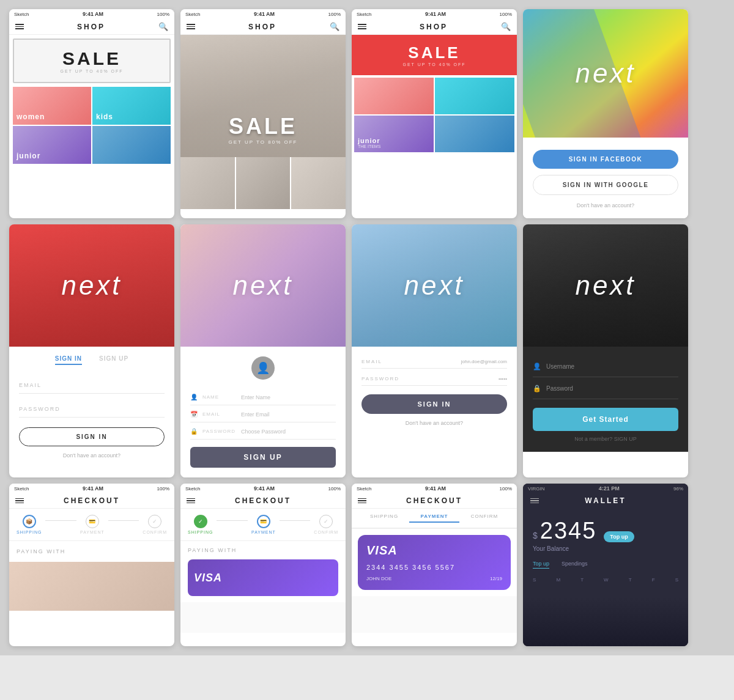 This screenshot has height=700, width=734. Describe the element at coordinates (52, 106) in the screenshot. I see `cat-women: women` at that location.